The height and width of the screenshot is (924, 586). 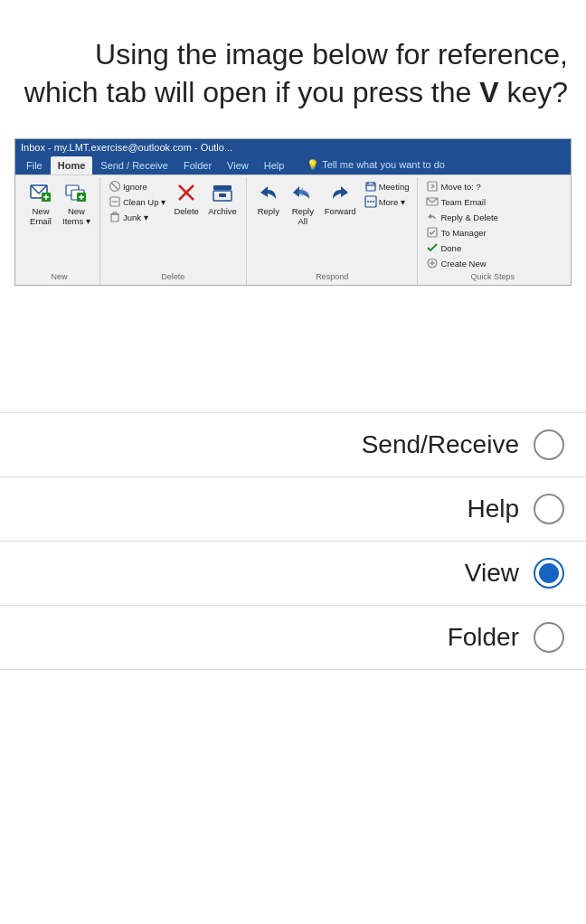 I want to click on new-items-icon, so click(x=76, y=193).